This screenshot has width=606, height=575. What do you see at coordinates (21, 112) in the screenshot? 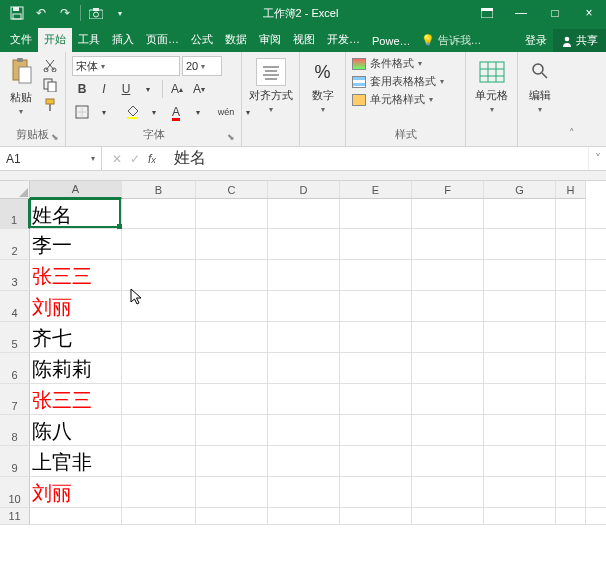
I see `paste-dropdown: ▾` at bounding box center [21, 112].